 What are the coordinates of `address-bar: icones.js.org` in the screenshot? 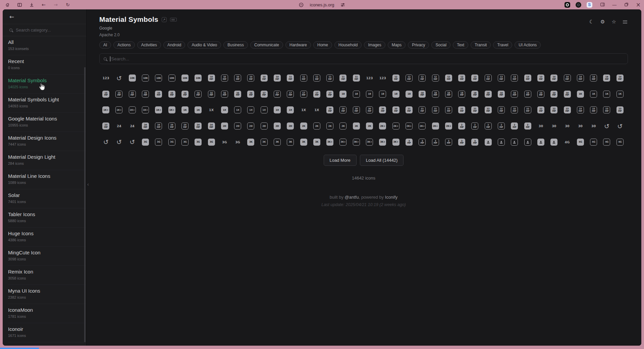 It's located at (322, 5).